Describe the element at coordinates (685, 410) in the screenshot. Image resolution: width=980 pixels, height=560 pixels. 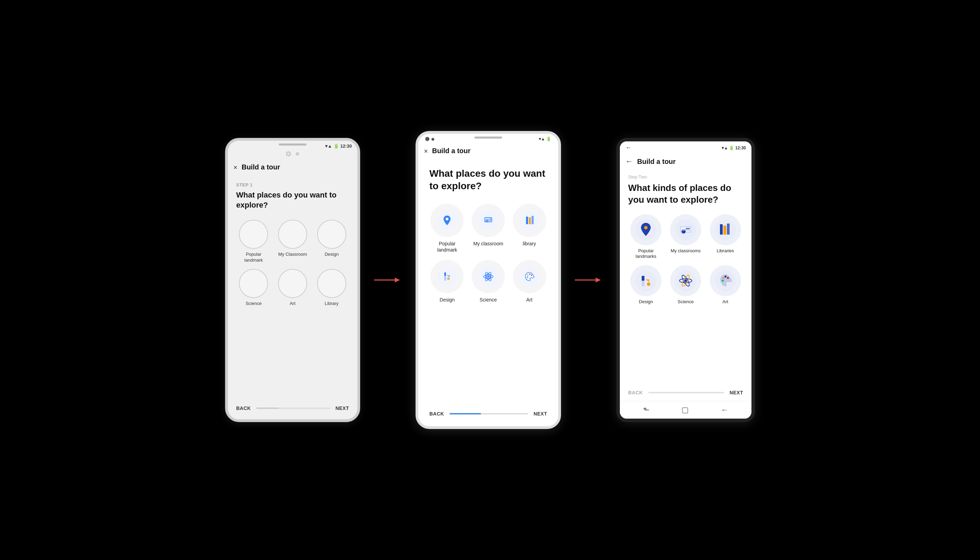
I see `home-square-icon: ▢` at that location.